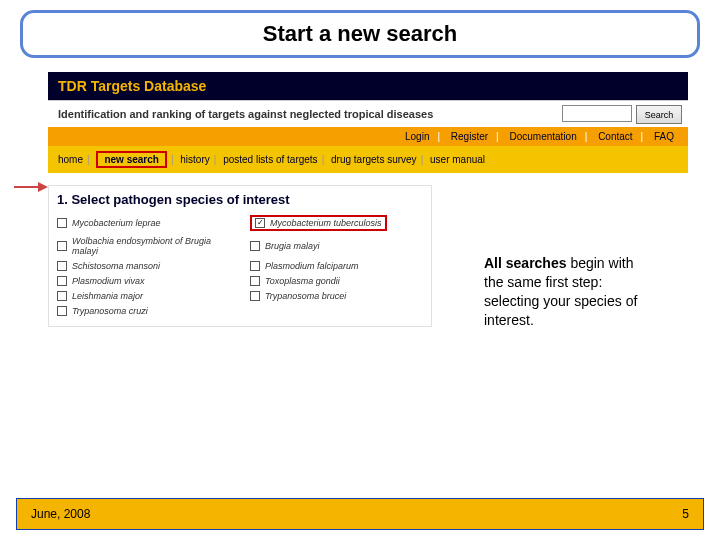  Describe the element at coordinates (116, 266) in the screenshot. I see `species-label: Schistosoma mansoni` at that location.